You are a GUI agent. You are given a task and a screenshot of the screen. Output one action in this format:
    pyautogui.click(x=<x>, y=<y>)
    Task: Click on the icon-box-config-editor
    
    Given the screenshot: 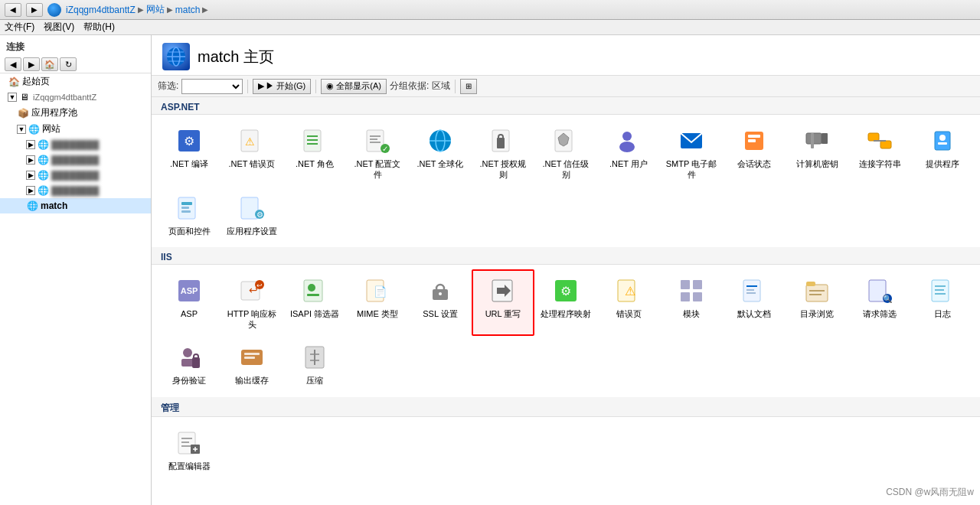 What is the action you would take?
    pyautogui.click(x=189, y=443)
    